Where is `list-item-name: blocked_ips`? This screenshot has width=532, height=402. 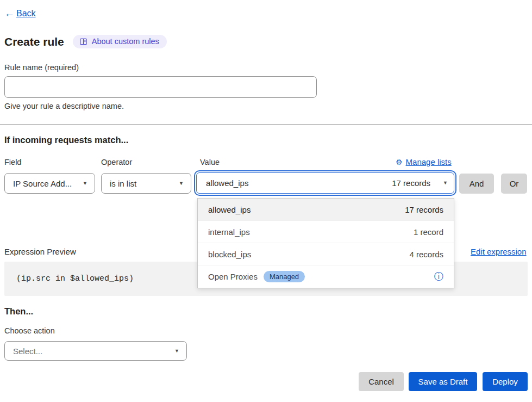
list-item-name: blocked_ips is located at coordinates (229, 255).